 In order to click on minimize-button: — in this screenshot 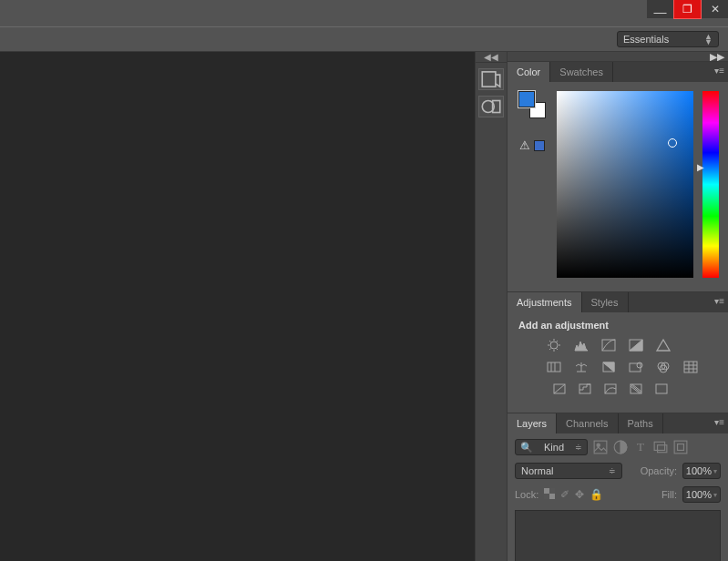, I will do `click(660, 9)`.